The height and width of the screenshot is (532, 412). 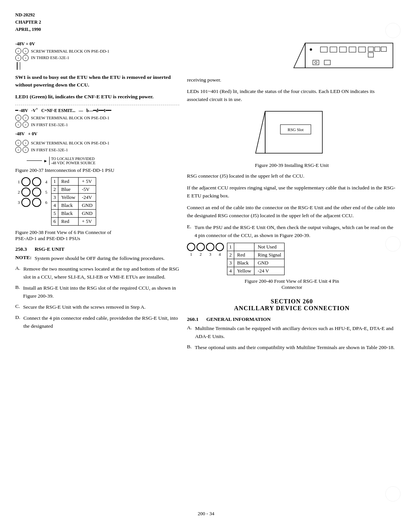 I want to click on item-a-text: Remove the two mounting screws located a…, so click(x=101, y=273).